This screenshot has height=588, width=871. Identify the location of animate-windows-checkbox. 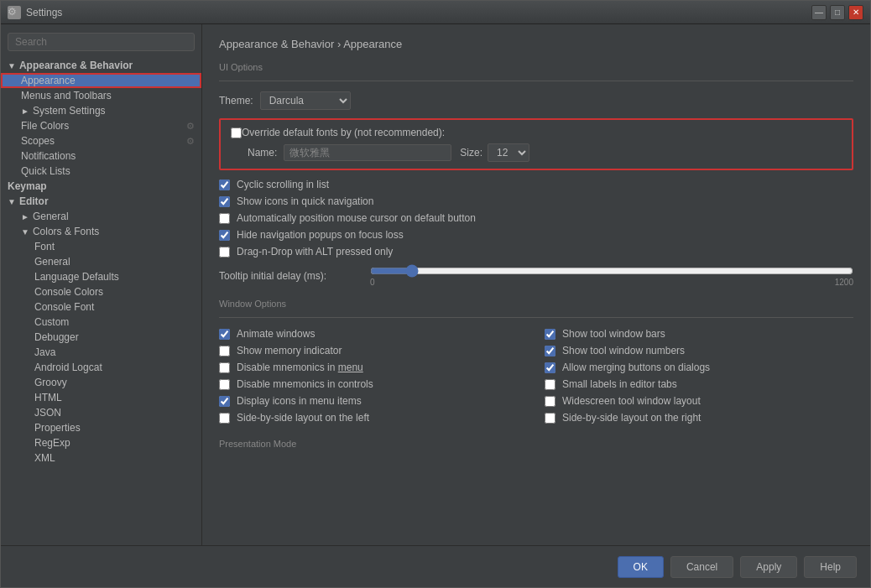
(225, 334).